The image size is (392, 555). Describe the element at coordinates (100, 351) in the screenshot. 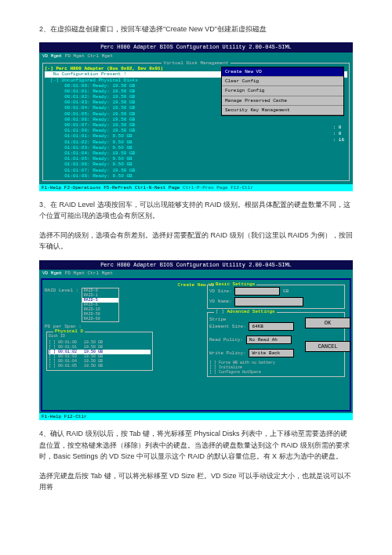

I see `physical-disks-group: Physical D Disk ID [ ] 00:01:00 19.50 GB…` at that location.